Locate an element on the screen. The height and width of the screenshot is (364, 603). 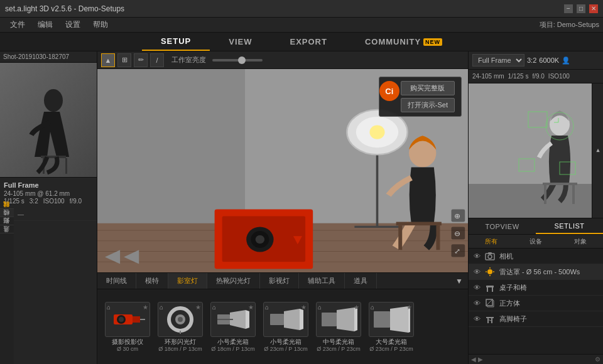
vtab-lights: 影光灯 is located at coordinates (7, 228).